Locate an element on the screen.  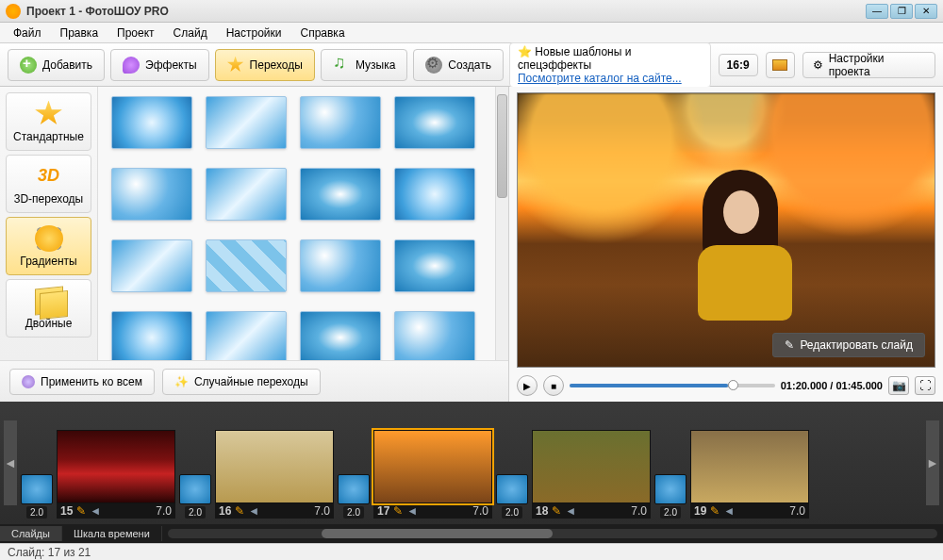
snapshot-button: 📷 is located at coordinates (899, 386).